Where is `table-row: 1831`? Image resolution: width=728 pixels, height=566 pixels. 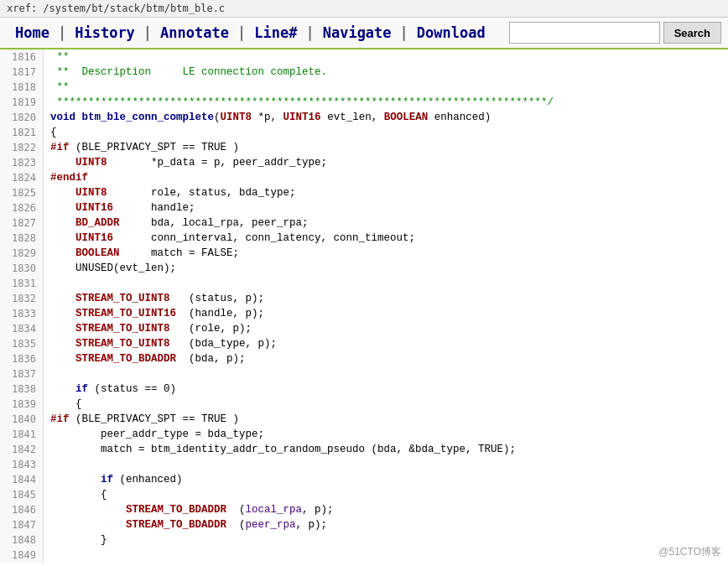
table-row: 1831 is located at coordinates (364, 283).